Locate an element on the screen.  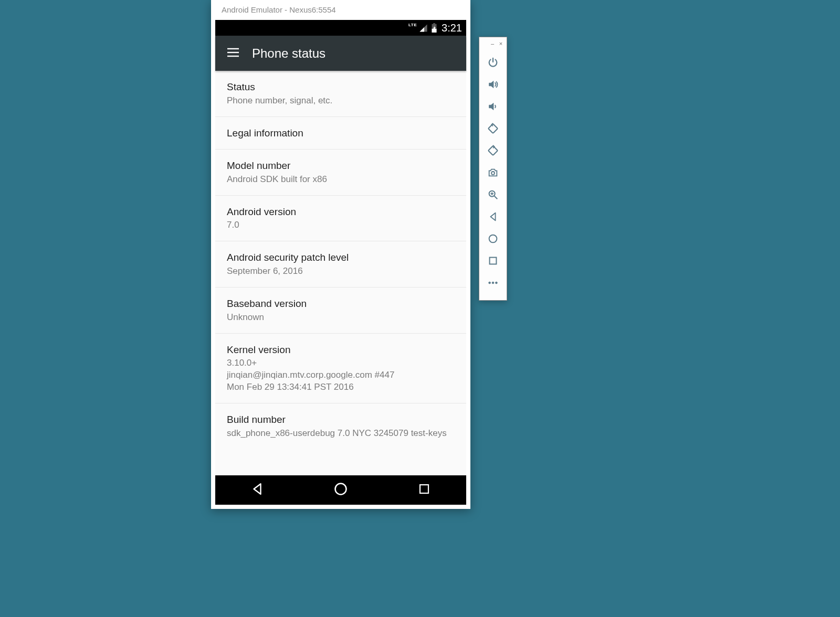
setting-title: Legal information is located at coordinates (341, 133).